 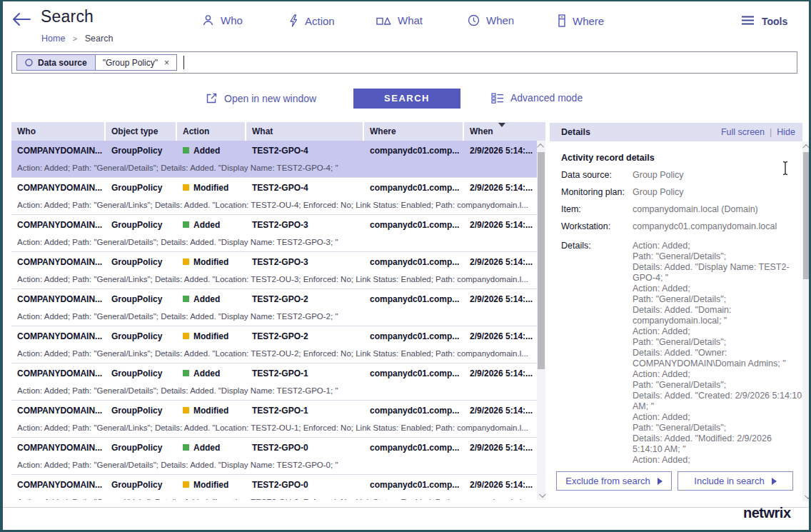 What do you see at coordinates (717, 226) in the screenshot?
I see `details-field-value: companydc01.companydomain.local` at bounding box center [717, 226].